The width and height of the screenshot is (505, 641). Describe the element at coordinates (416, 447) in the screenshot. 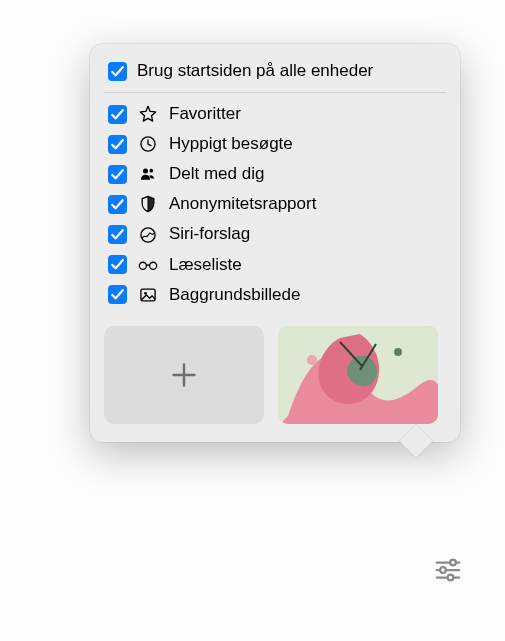

I see `popover-arrow` at that location.